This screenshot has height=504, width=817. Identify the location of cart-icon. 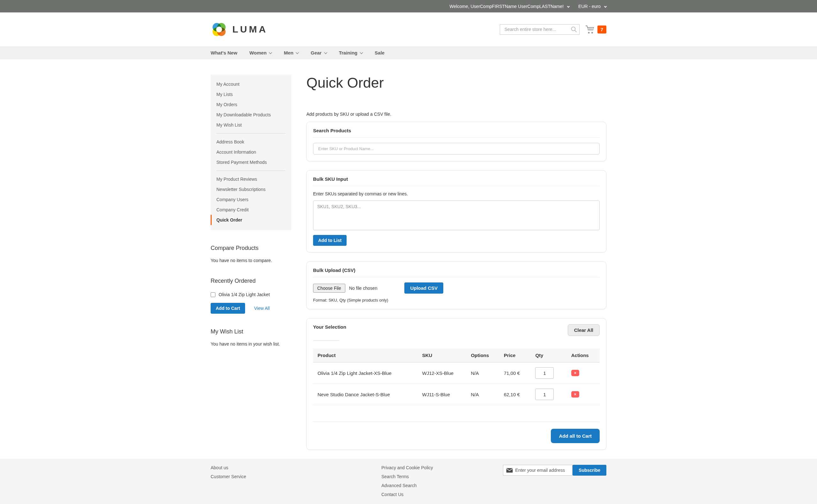
(590, 29).